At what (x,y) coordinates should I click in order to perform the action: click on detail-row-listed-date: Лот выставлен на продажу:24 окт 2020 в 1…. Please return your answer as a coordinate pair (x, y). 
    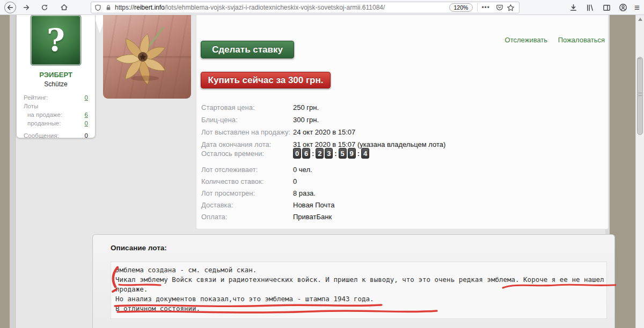
    Looking at the image, I should click on (278, 132).